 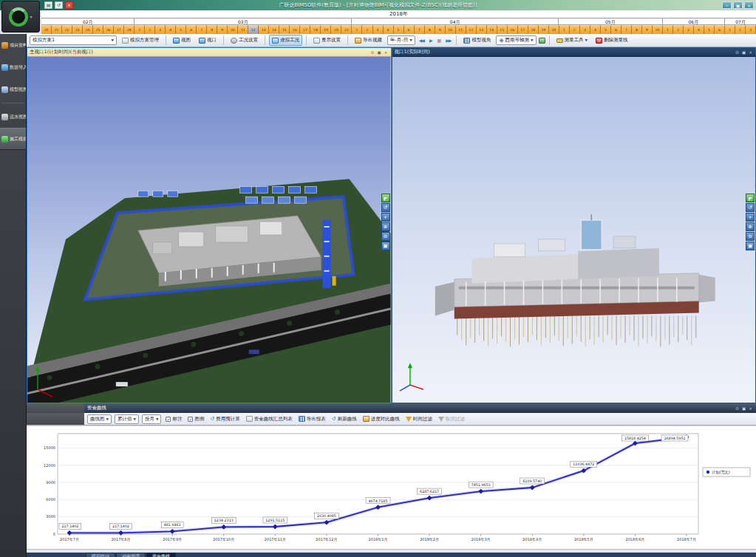 I want to click on app-logo: ▾, so click(x=21, y=16).